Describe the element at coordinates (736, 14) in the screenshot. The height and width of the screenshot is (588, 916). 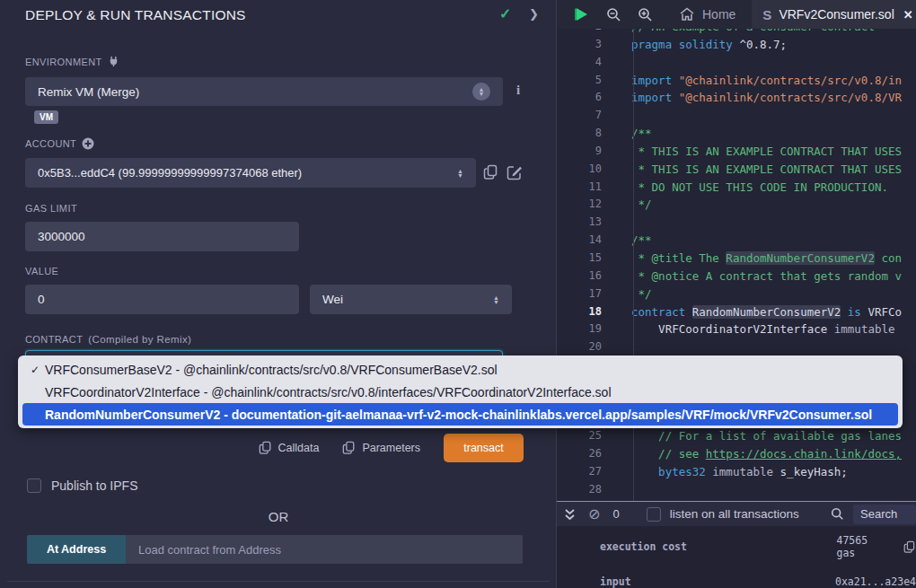
I see `editor-tabbar: Home S VRFv2Consumer.sol ✕` at that location.